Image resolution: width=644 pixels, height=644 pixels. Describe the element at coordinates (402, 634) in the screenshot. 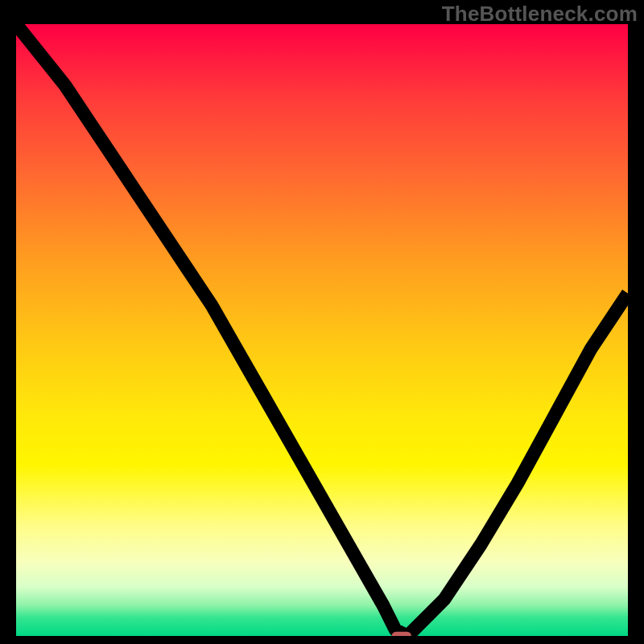

I see `optimum-marker` at that location.